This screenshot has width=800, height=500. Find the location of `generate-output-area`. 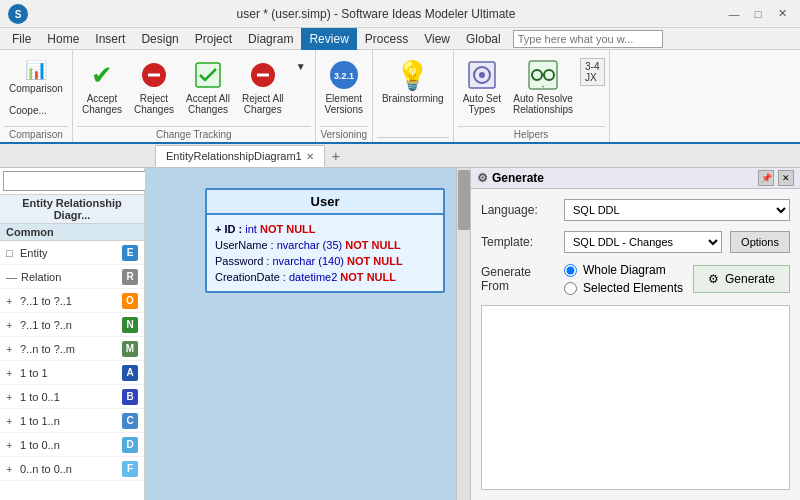

generate-output-area is located at coordinates (636, 398).